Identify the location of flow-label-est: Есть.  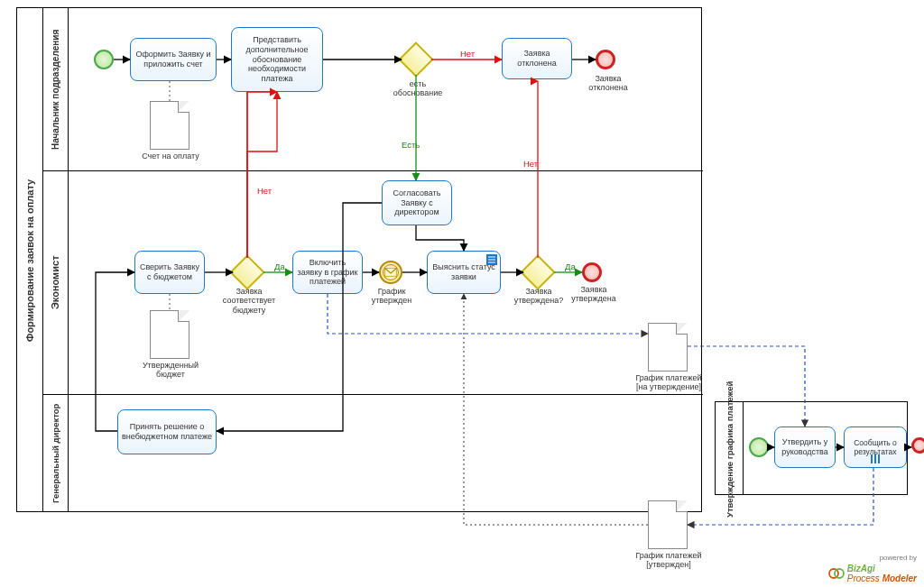
(411, 144).